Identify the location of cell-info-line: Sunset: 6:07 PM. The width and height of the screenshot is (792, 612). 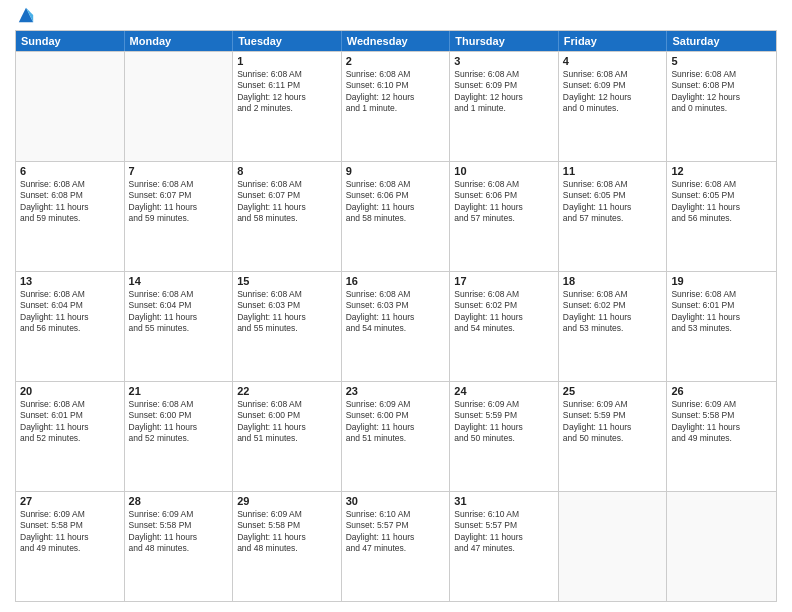
(179, 196).